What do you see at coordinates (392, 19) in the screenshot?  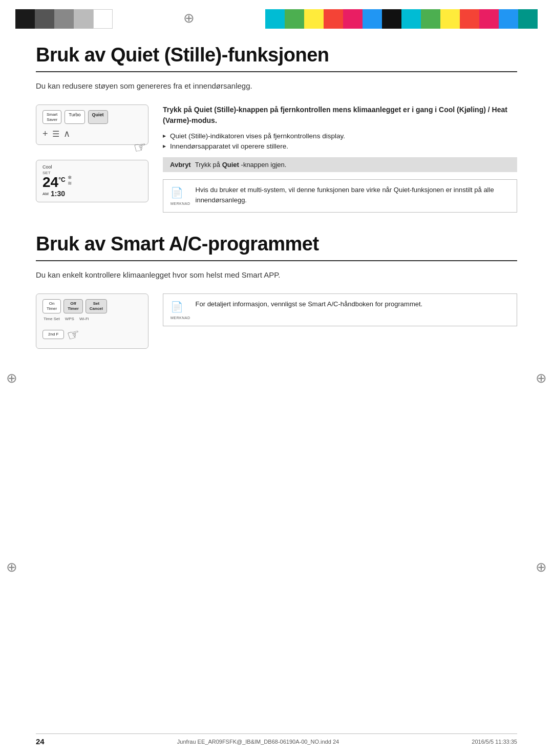 I see `color-swatch-black2` at bounding box center [392, 19].